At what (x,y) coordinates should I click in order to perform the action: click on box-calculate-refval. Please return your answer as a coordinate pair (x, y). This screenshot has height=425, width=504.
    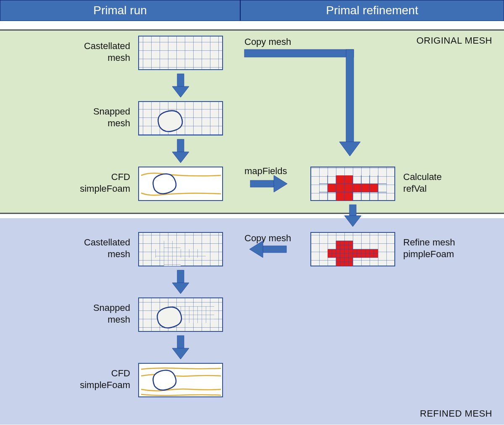
    Looking at the image, I should click on (353, 184).